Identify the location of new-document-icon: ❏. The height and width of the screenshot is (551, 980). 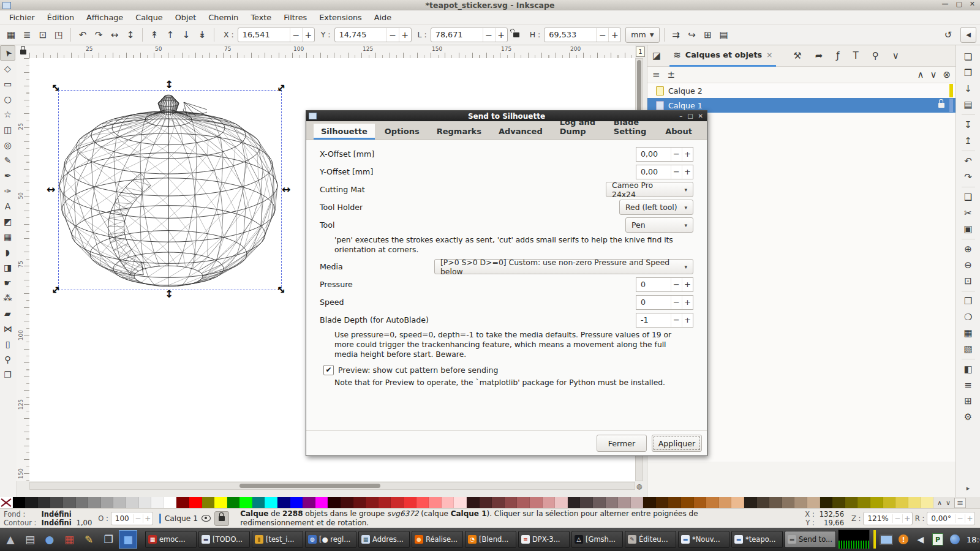
(968, 57).